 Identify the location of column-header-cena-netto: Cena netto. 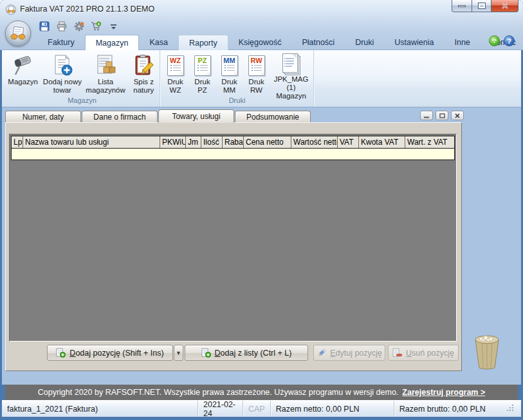
(268, 142).